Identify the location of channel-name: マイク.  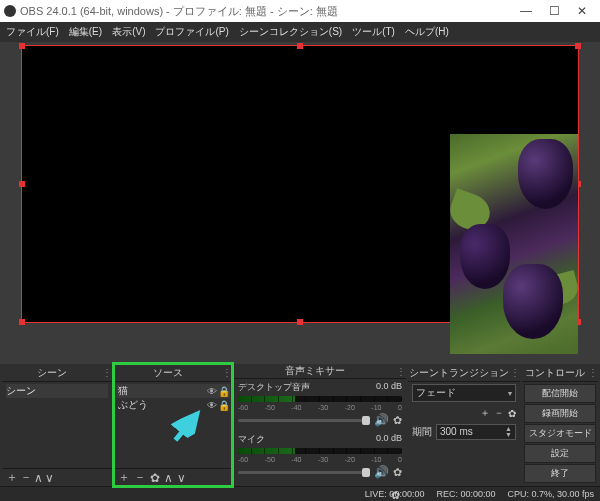
(307, 440).